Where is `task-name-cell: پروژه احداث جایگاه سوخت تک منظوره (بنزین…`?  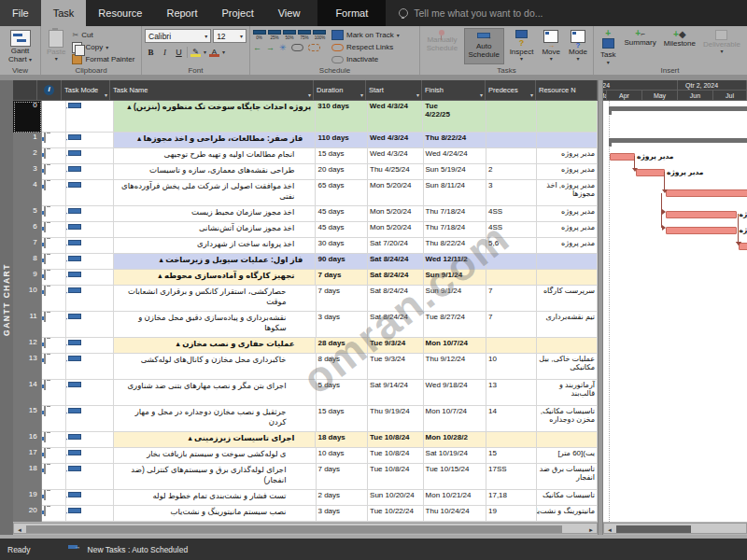
task-name-cell: پروژه احداث جایگاه سوخت تک منظوره (بنزین… is located at coordinates (215, 117).